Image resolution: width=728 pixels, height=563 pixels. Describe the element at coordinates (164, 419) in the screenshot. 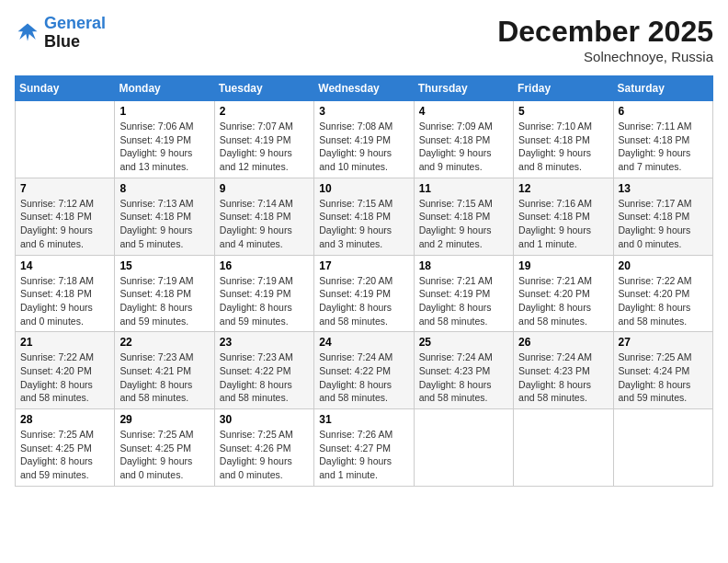

I see `day-number: 29` at that location.